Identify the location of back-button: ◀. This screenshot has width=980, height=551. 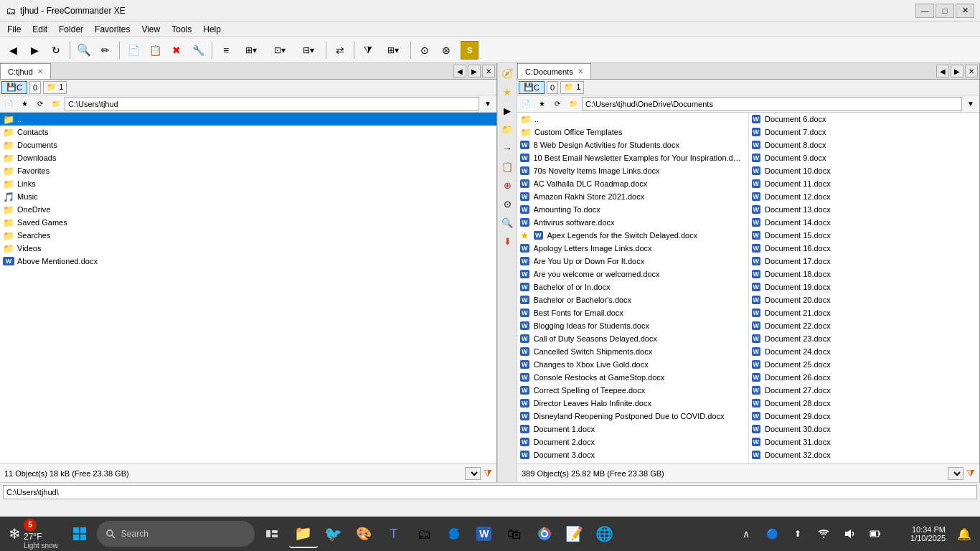
(13, 50).